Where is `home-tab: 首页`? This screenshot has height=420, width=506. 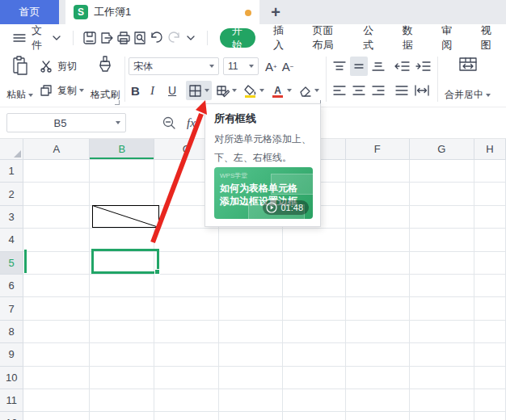 home-tab: 首页 is located at coordinates (29, 12).